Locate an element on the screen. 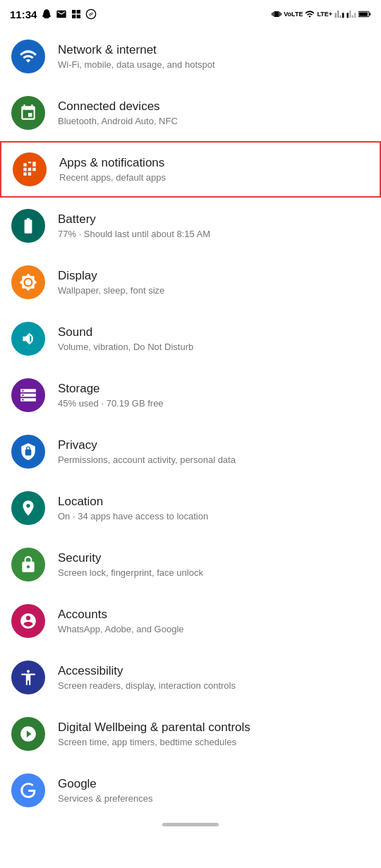 The height and width of the screenshot is (868, 381). apps-text: Apps & notifications Recent apps, defaul… is located at coordinates (214, 169).